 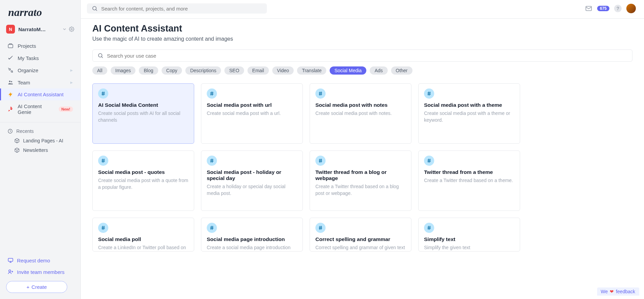 I want to click on link-label: Invite team members, so click(x=41, y=272).